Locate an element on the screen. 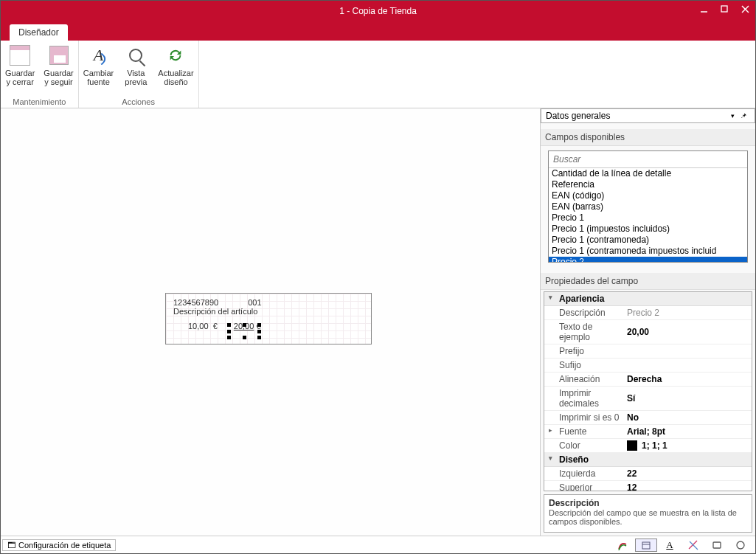 The height and width of the screenshot is (554, 756). window-title: 1 - Copia de Tienda is located at coordinates (378, 11).